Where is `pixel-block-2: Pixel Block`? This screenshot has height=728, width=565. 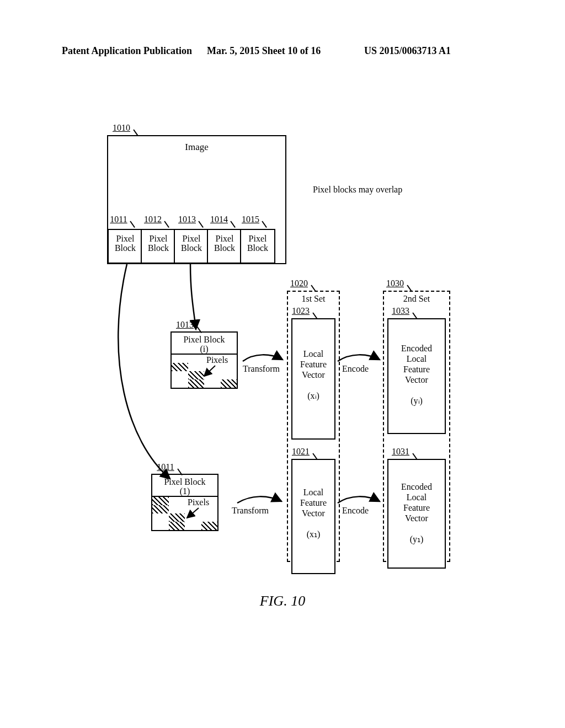
pixel-block-2: Pixel Block is located at coordinates (158, 246).